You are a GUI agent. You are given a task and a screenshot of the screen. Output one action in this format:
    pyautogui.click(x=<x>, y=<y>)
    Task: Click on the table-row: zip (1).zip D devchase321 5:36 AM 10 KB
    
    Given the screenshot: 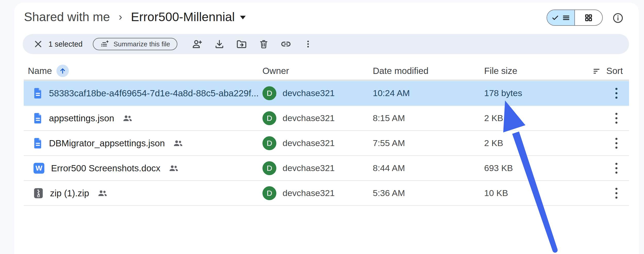 What is the action you would take?
    pyautogui.click(x=326, y=193)
    